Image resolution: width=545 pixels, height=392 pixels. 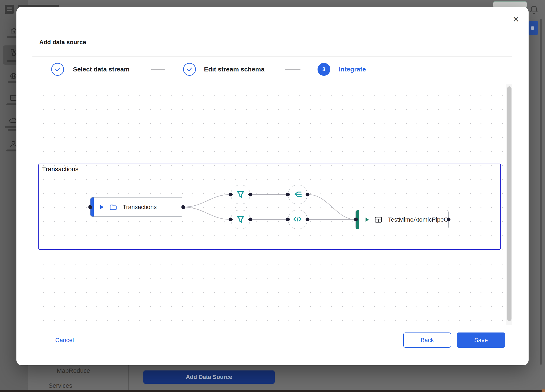 I want to click on back-button: Back, so click(x=427, y=340).